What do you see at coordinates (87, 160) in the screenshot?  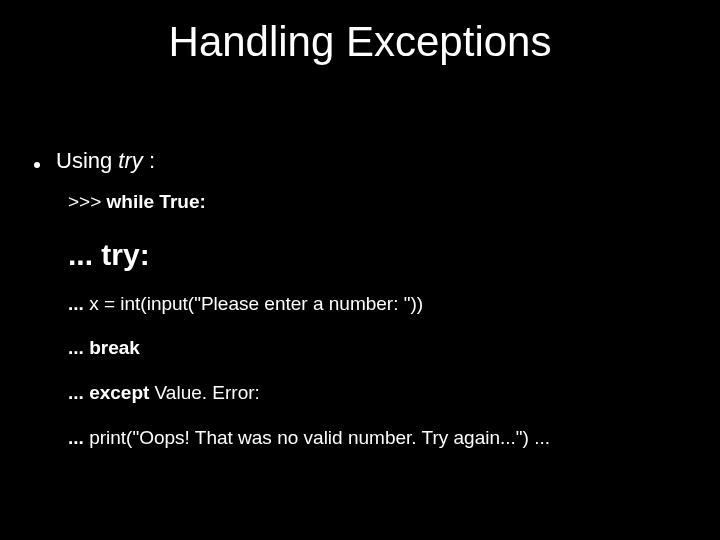 I see `bullet-prefix: Using` at bounding box center [87, 160].